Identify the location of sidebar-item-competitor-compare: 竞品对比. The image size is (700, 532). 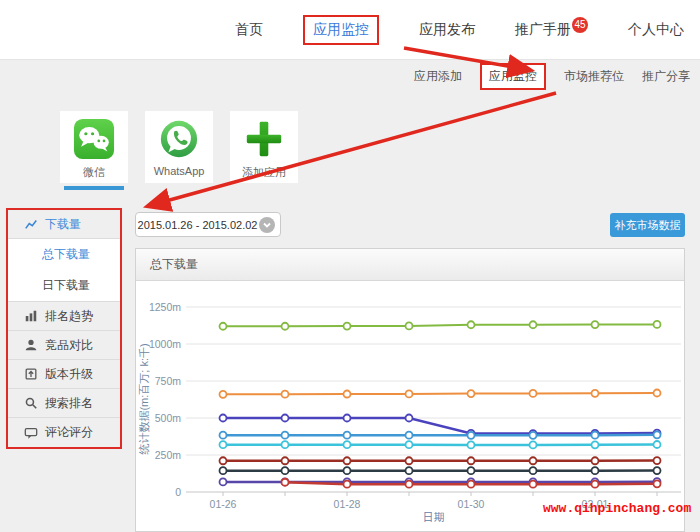
(64, 346).